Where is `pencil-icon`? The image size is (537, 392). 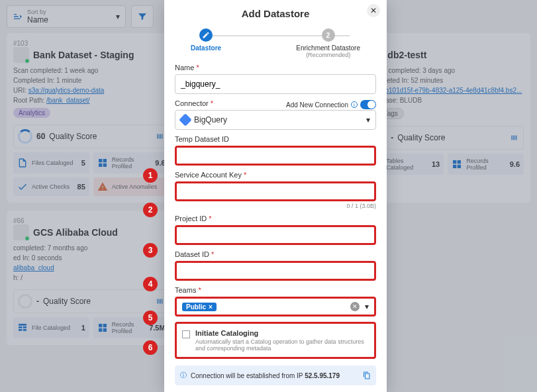 pencil-icon is located at coordinates (206, 35).